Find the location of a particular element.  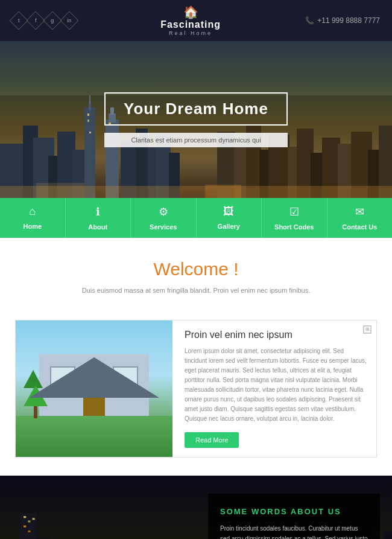

card-body: Lorem ipsum dolor sit amet, consectetur … is located at coordinates (276, 385).